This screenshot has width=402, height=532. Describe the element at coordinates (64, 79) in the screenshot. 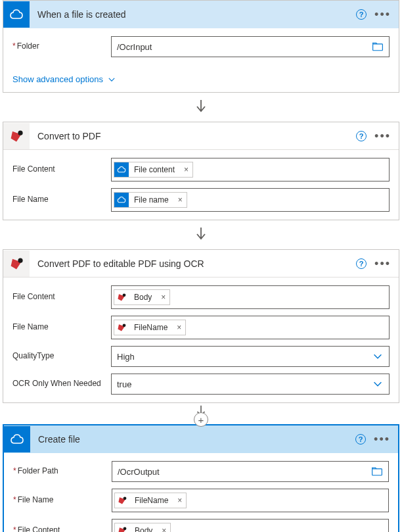

I see `show-advanced-toggle: Show advanced options` at that location.